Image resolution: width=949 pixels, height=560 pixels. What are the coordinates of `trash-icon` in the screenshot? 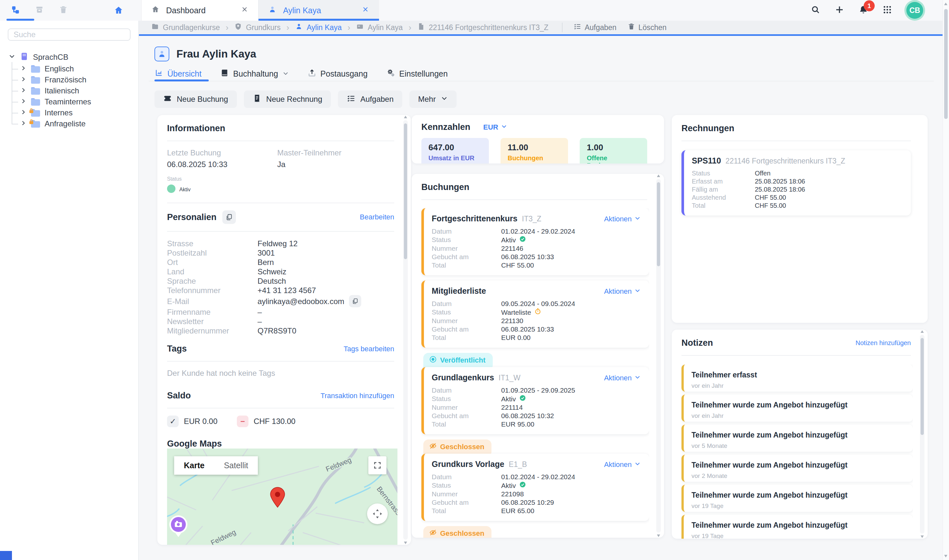 It's located at (63, 11).